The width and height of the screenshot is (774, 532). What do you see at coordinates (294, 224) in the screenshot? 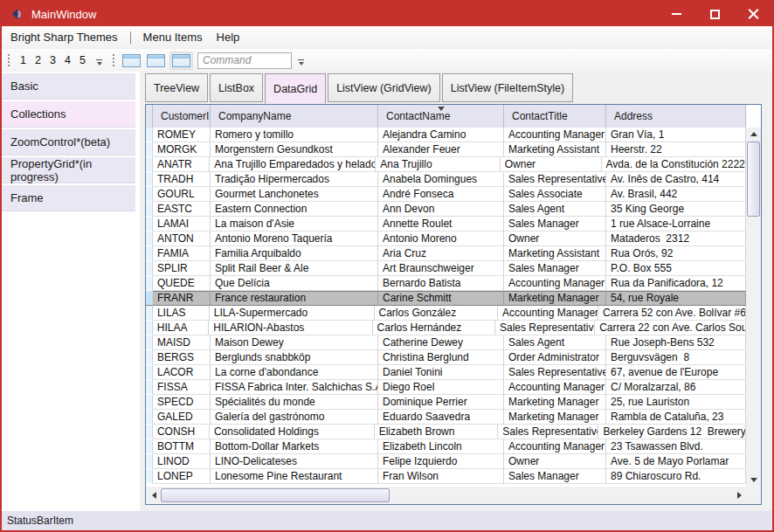
I see `cell-companyname: La maison d'Asie` at bounding box center [294, 224].